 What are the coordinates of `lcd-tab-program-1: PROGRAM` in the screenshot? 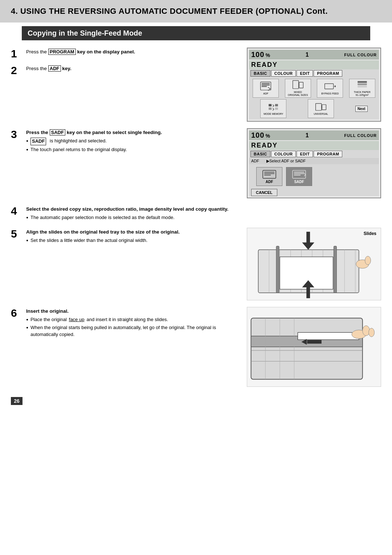 It's located at (328, 73).